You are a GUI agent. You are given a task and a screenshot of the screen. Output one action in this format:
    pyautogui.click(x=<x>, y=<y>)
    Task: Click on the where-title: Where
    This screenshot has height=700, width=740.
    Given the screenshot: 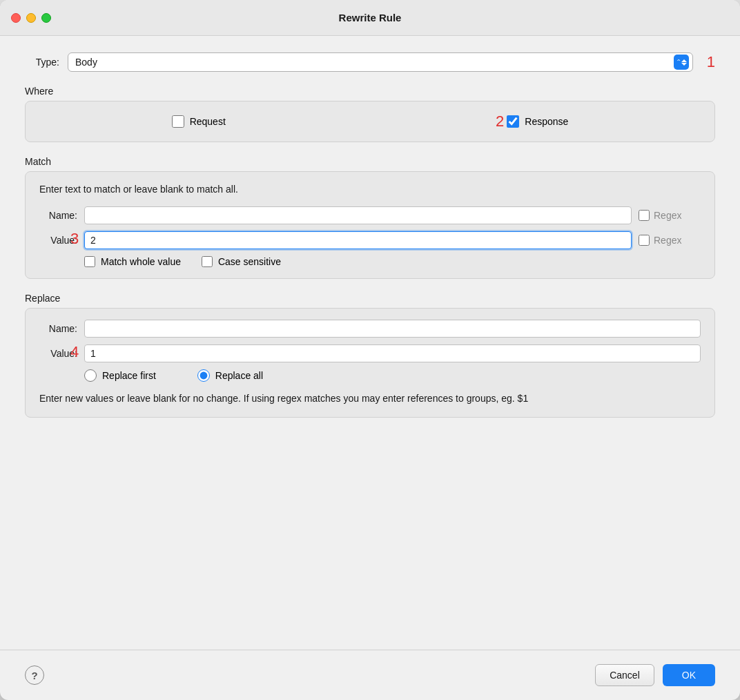 What is the action you would take?
    pyautogui.click(x=370, y=91)
    